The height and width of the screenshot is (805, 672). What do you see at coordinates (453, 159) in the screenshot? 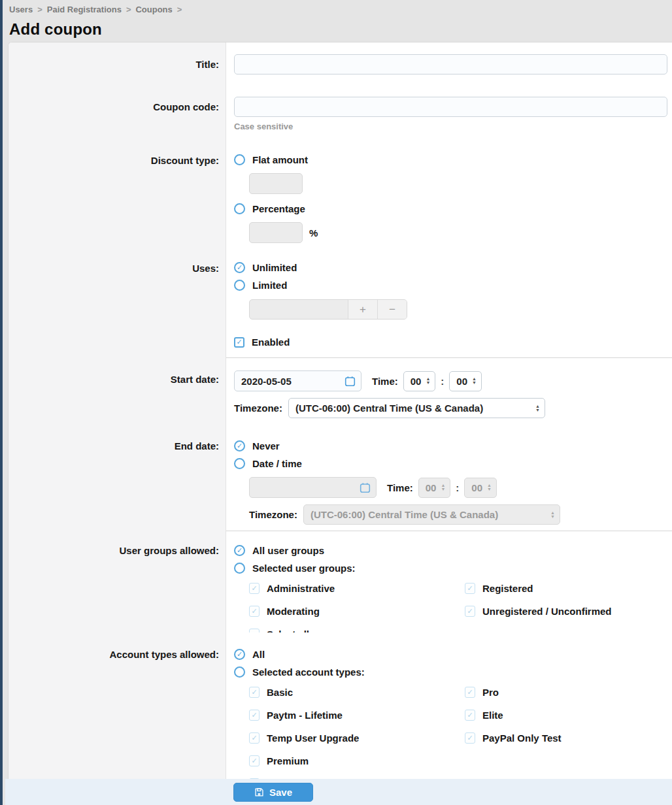
I see `radio-flat-amount: Flat amount` at bounding box center [453, 159].